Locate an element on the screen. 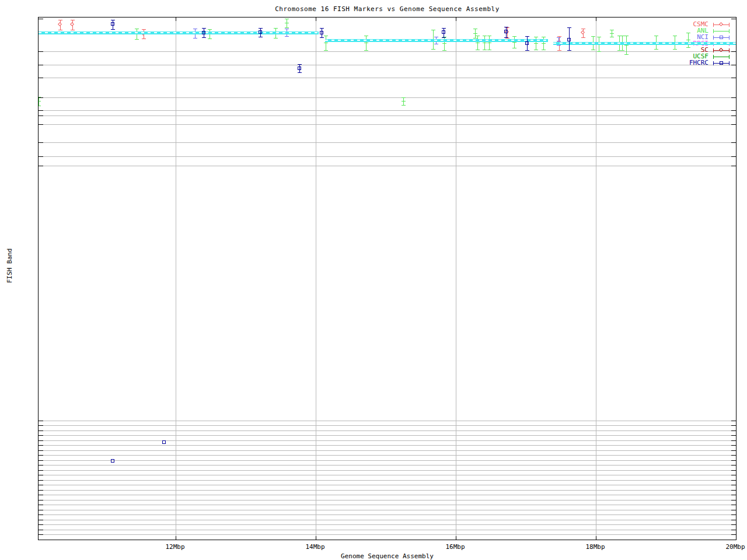 Image resolution: width=747 pixels, height=560 pixels. assembly-line-segment is located at coordinates (437, 41).